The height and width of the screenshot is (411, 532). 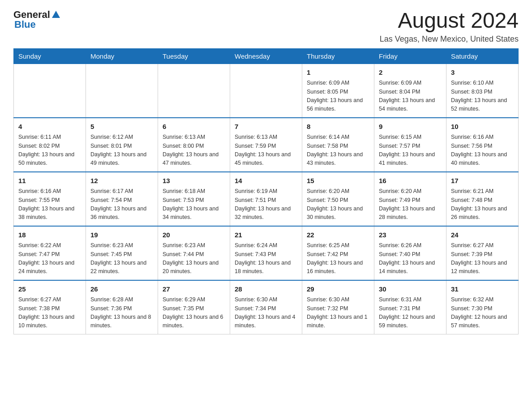 What do you see at coordinates (50, 205) in the screenshot?
I see `day-info: Sunrise: 6:16 AM Sunset: 7:55 PM Dayligh…` at bounding box center [50, 205].